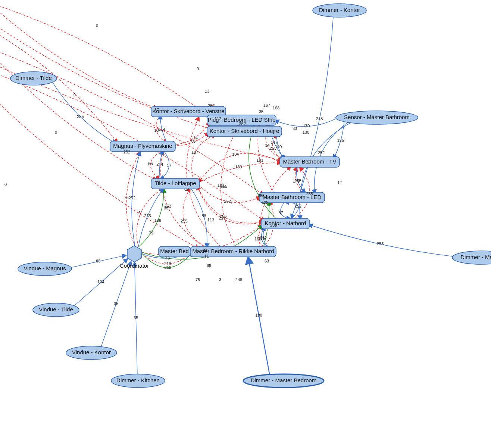 The image size is (491, 448). I want to click on edge-label: 85, so click(98, 261).